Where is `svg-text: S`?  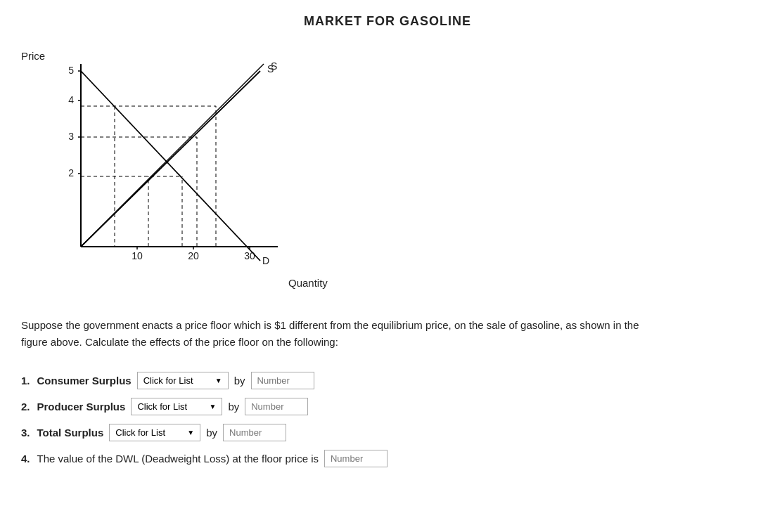
svg-text: S is located at coordinates (270, 69).